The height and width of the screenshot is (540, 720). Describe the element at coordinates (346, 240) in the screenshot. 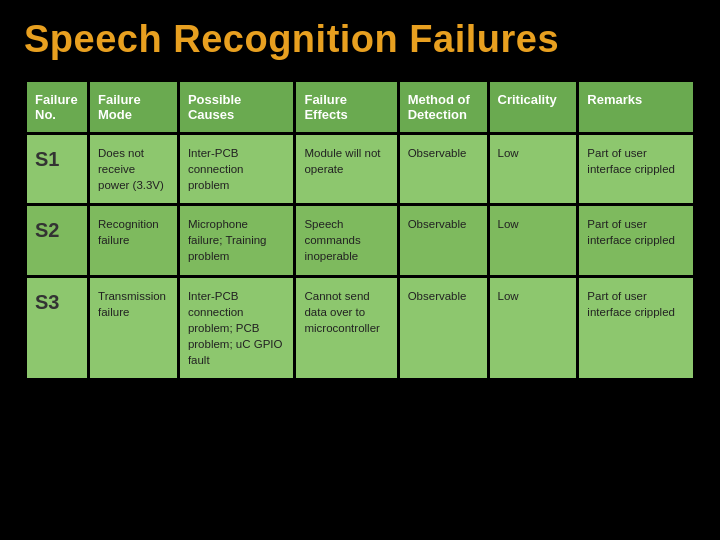

I see `cell-effects: Speech commands inoperable` at that location.